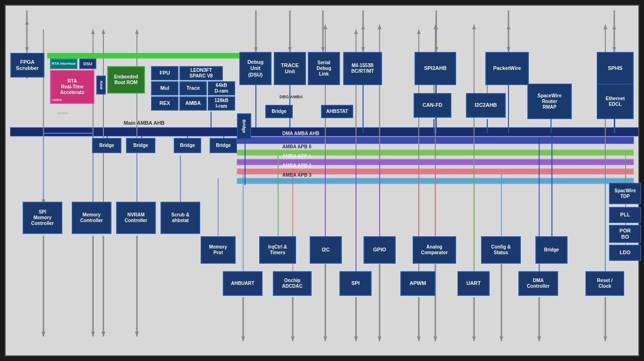 The image size is (644, 361). Describe the element at coordinates (507, 69) in the screenshot. I see `packetwire-block: PacketWire` at that location.